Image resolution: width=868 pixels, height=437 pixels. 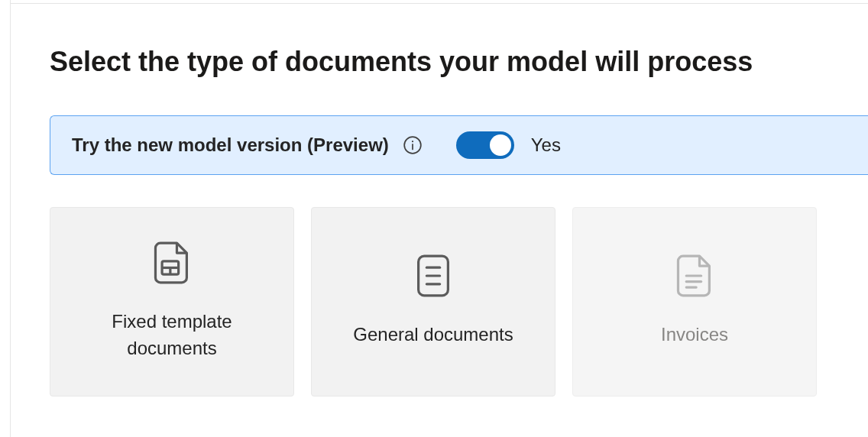 What do you see at coordinates (231, 145) in the screenshot?
I see `preview-label: Try the new model version (Preview)` at bounding box center [231, 145].